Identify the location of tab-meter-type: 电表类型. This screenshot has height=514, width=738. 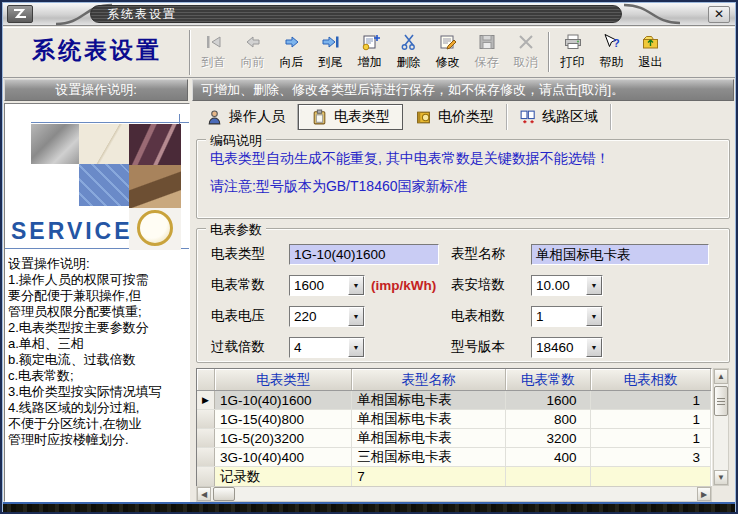
(350, 117).